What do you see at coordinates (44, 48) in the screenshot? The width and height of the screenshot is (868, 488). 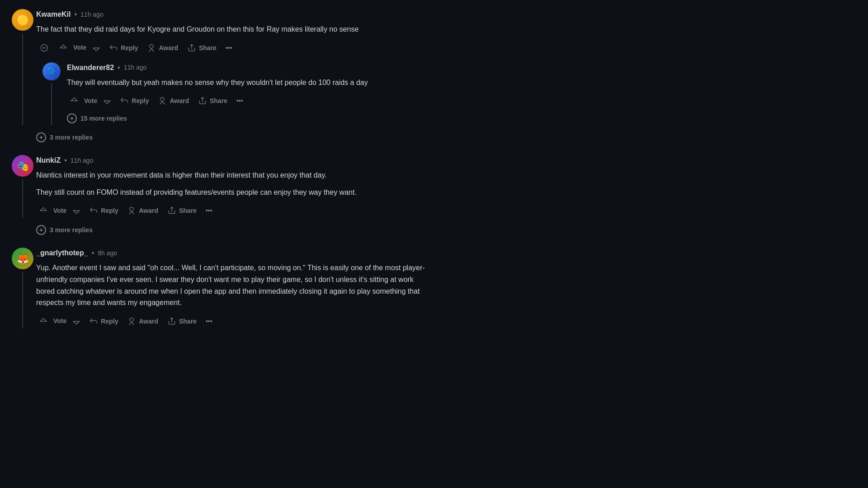 I see `collapse-icon` at bounding box center [44, 48].